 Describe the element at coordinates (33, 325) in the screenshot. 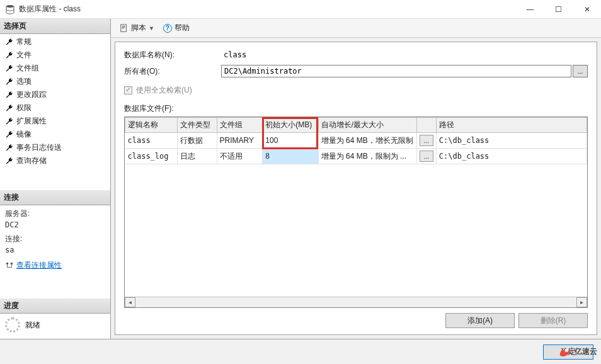

I see `progress-status: 就绪` at that location.